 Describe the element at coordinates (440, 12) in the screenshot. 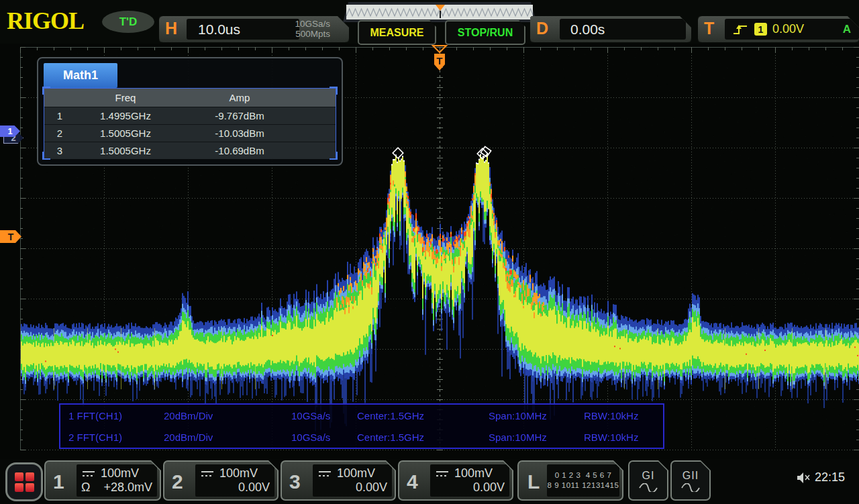

I see `waveform-overview-strip` at that location.